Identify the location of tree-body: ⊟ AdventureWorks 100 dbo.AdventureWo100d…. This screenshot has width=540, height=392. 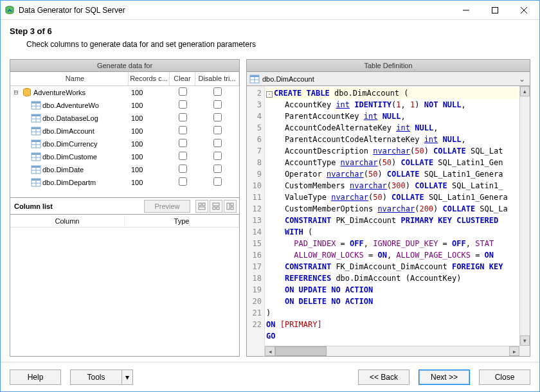
(125, 141).